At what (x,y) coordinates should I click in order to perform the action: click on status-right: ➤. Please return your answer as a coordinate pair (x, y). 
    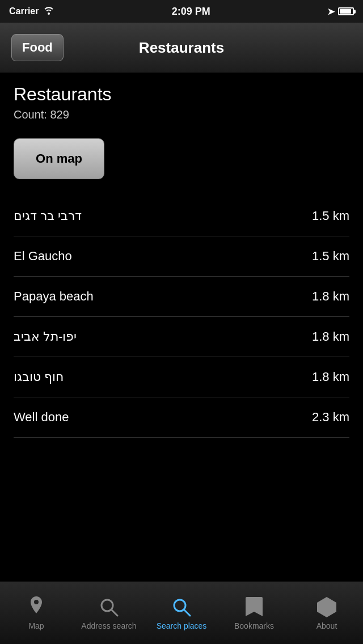
    Looking at the image, I should click on (340, 11).